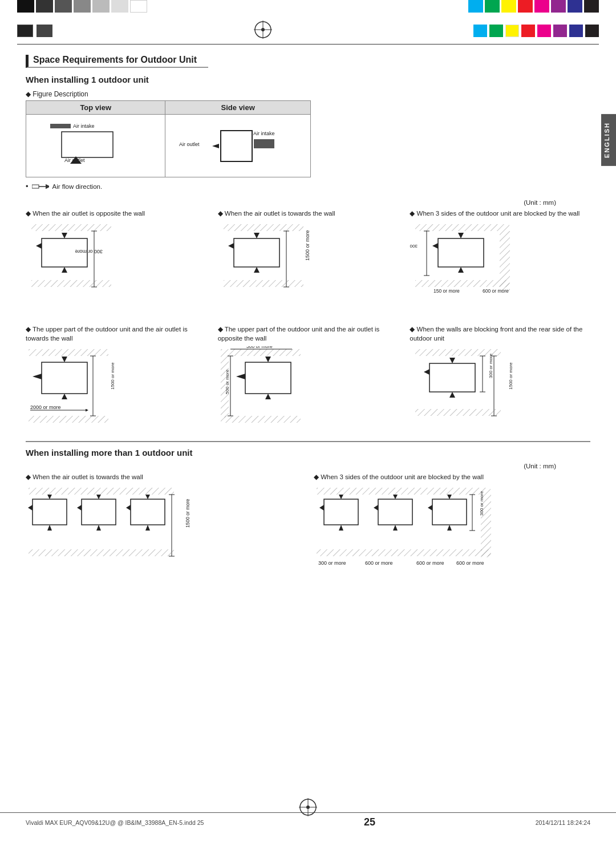 This screenshot has height=842, width=616. What do you see at coordinates (575, 6) in the screenshot?
I see `reg-blue` at bounding box center [575, 6].